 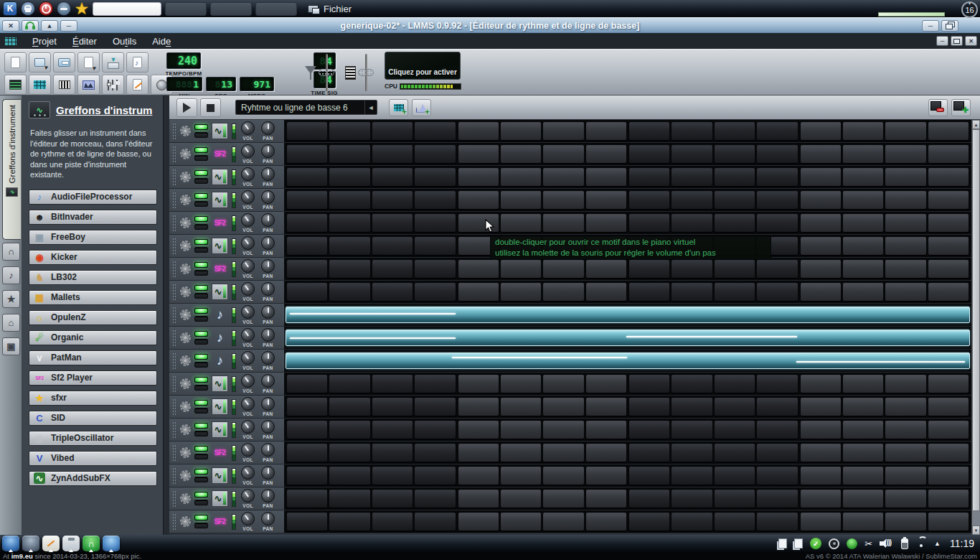 I want to click on export-project-button, so click(x=113, y=62).